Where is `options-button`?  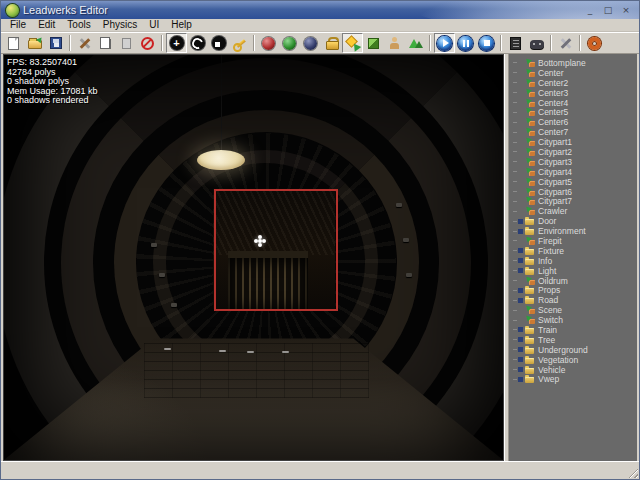 options-button is located at coordinates (566, 43).